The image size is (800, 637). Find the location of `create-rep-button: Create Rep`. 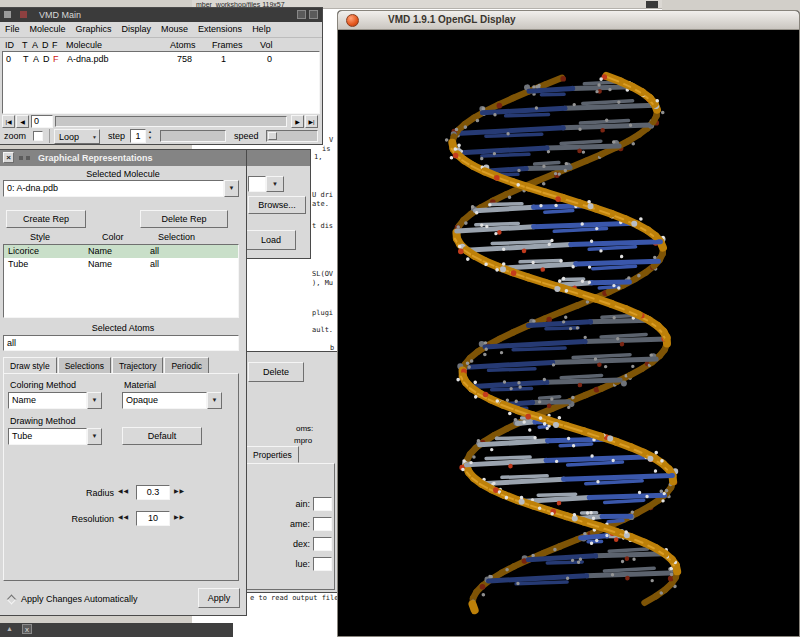

create-rep-button: Create Rep is located at coordinates (46, 219).